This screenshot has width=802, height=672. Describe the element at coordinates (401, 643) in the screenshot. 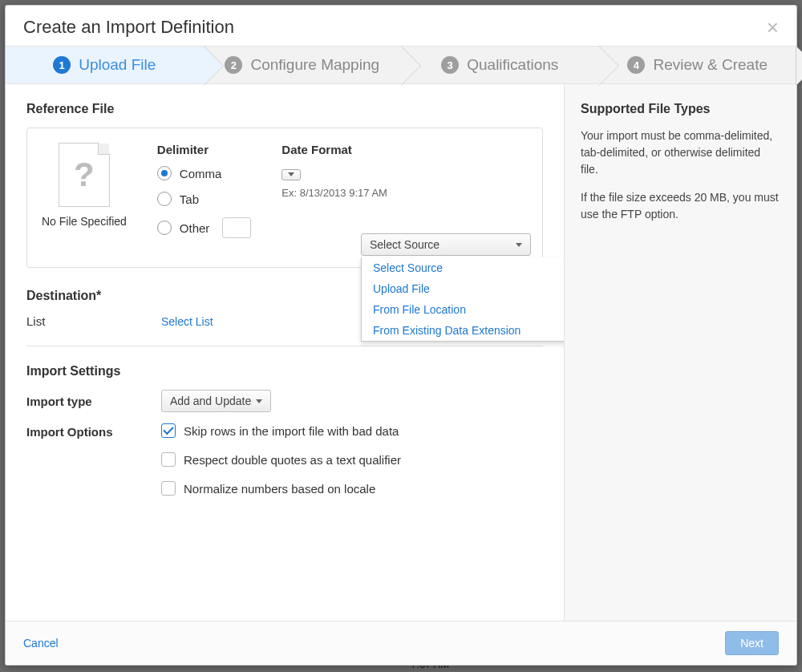

I see `modal-footer: Cancel Next` at that location.